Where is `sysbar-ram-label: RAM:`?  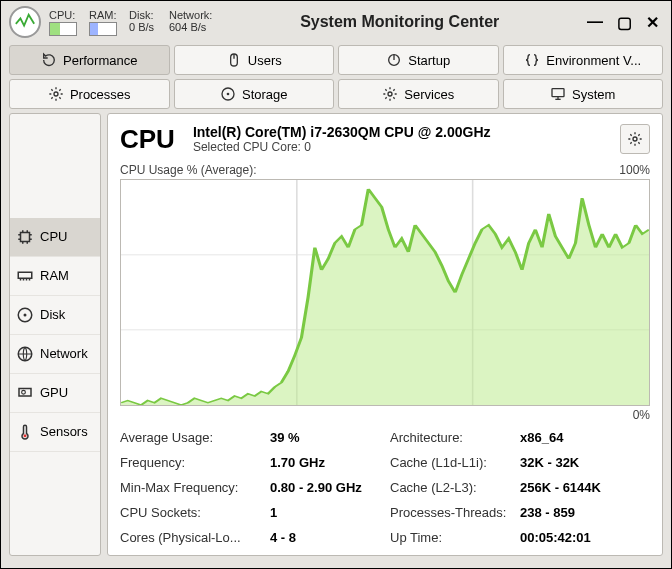 sysbar-ram-label: RAM: is located at coordinates (103, 15).